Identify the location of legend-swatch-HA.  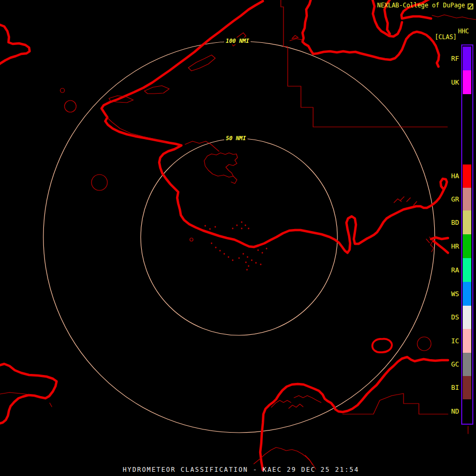
(467, 176).